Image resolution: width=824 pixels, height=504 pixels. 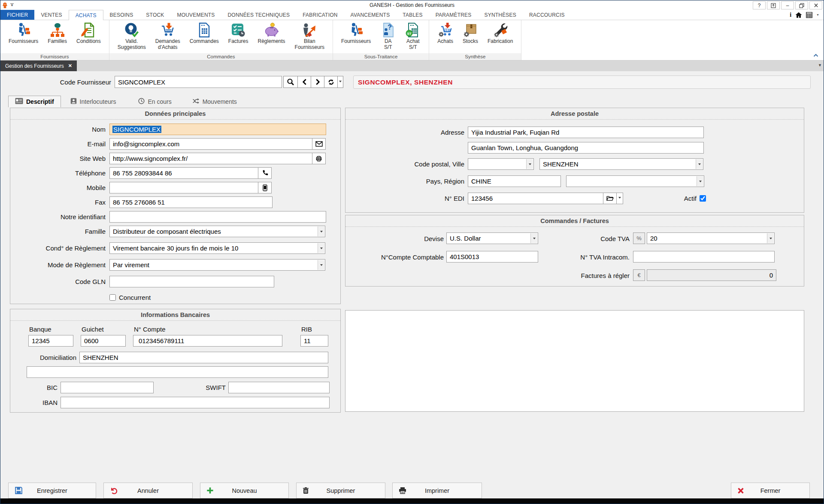 What do you see at coordinates (340, 82) in the screenshot?
I see `refresh-options-arrow-icon` at bounding box center [340, 82].